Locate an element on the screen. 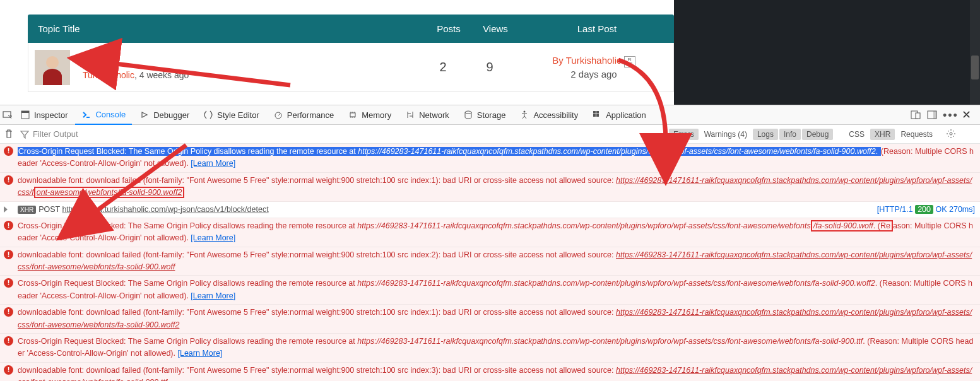 The height and width of the screenshot is (381, 980). scrollbar-thumb is located at coordinates (975, 67).